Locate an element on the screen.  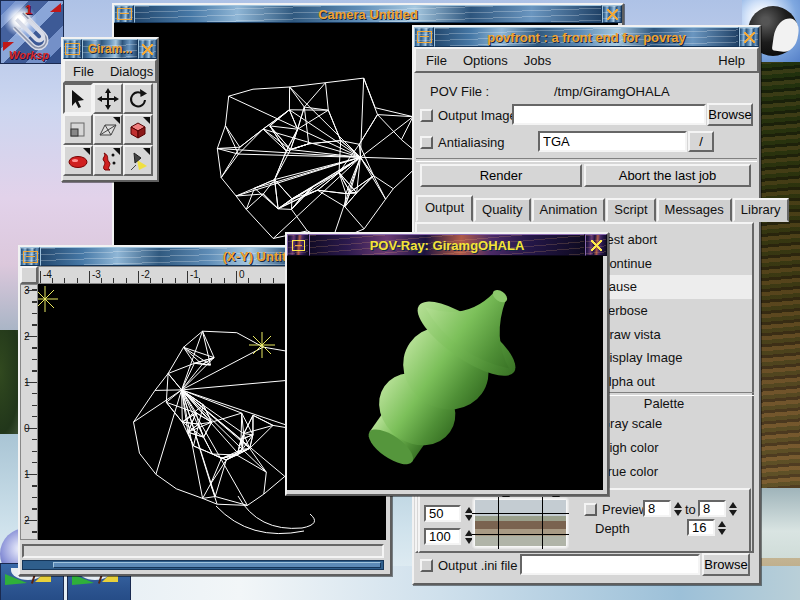
preview-checkbox is located at coordinates (590, 510).